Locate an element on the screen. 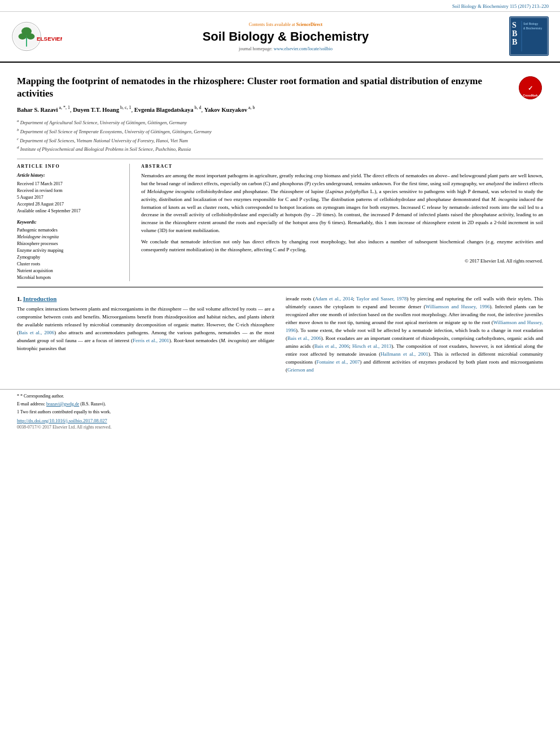 Image resolution: width=560 pixels, height=747 pixels. keyword-1: Pathogenic nematodes is located at coordinates (70, 230).